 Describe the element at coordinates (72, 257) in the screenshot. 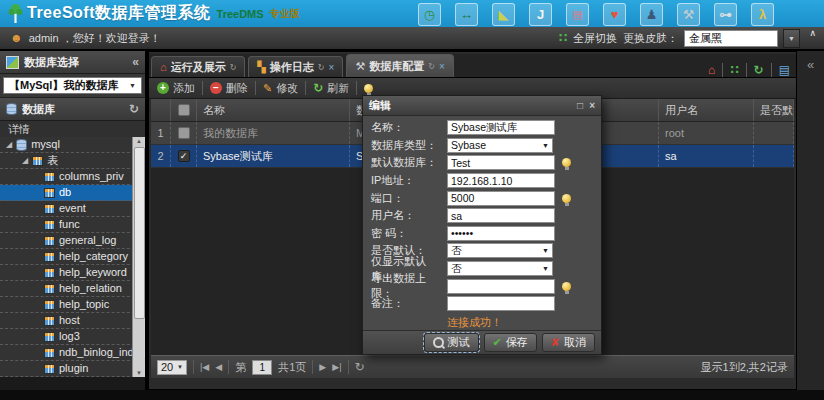

I see `tree-node-help_category: help_category` at that location.